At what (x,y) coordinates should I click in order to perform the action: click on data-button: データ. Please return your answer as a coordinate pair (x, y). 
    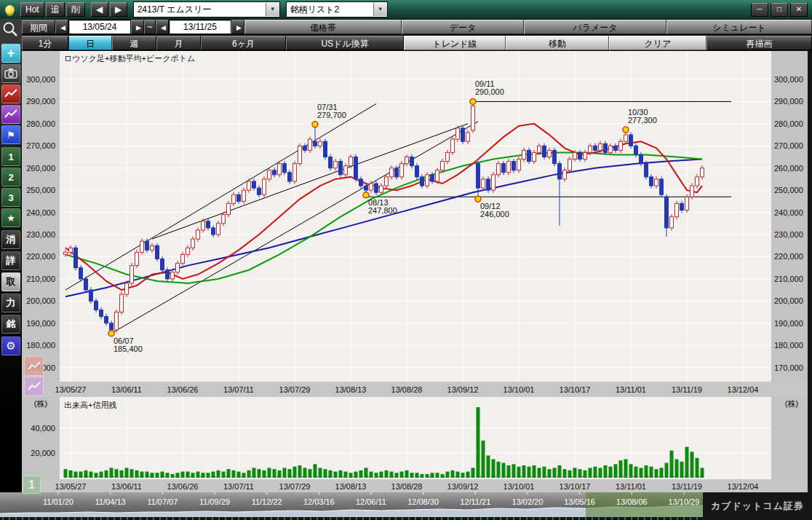
    Looking at the image, I should click on (463, 27).